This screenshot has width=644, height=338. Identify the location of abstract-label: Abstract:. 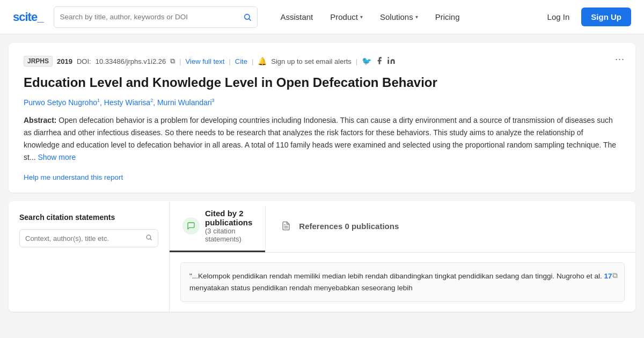
(40, 120).